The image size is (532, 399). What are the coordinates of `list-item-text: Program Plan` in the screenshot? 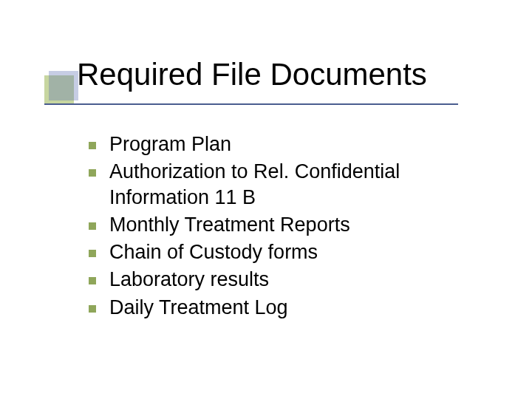 It's located at (170, 145).